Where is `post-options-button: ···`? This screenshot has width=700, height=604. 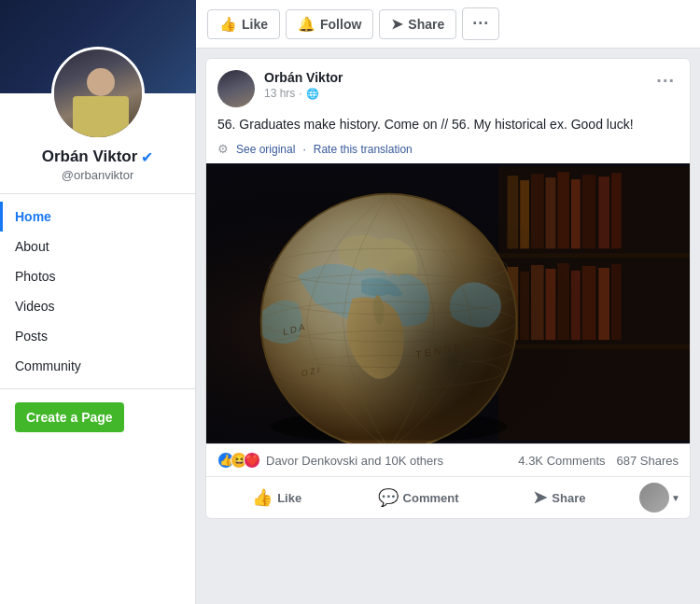
post-options-button: ··· is located at coordinates (665, 80).